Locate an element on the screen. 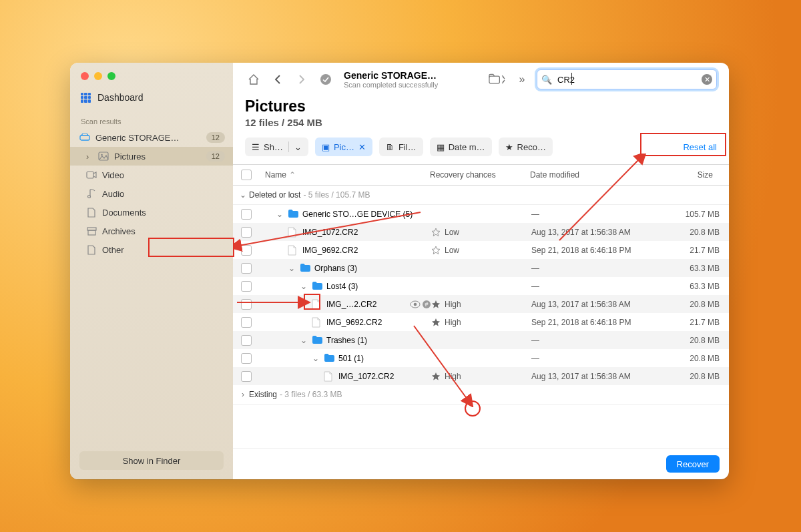 The height and width of the screenshot is (532, 801). recover-button: Recover is located at coordinates (693, 464).